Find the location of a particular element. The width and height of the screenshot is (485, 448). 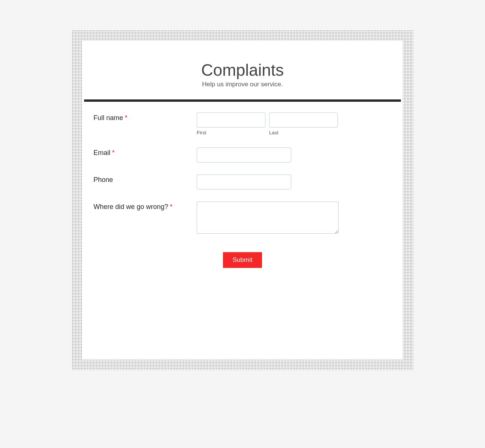

first-name-sublabel: First is located at coordinates (231, 133).